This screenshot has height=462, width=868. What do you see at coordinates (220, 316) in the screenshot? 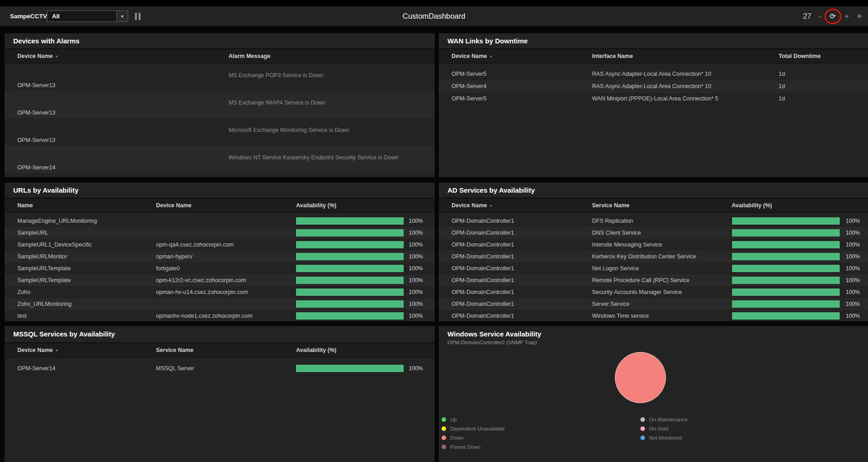
I see `table-row: testopmanhv-node1.csez.zohocorpin.com100…` at bounding box center [220, 316].